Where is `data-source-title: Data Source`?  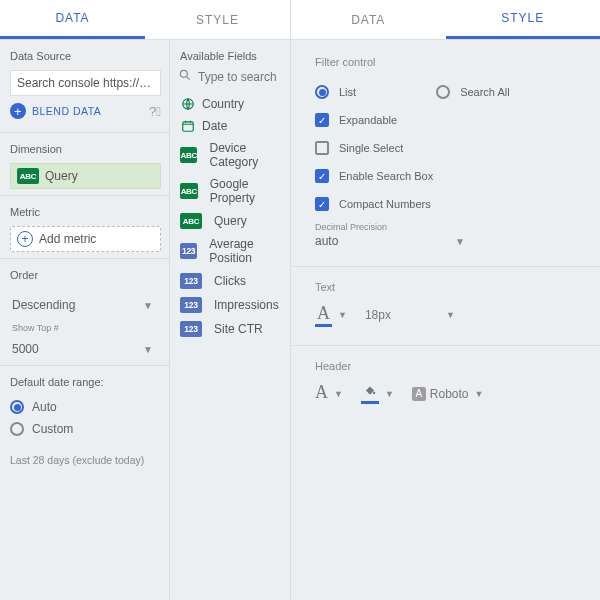 data-source-title: Data Source is located at coordinates (86, 56).